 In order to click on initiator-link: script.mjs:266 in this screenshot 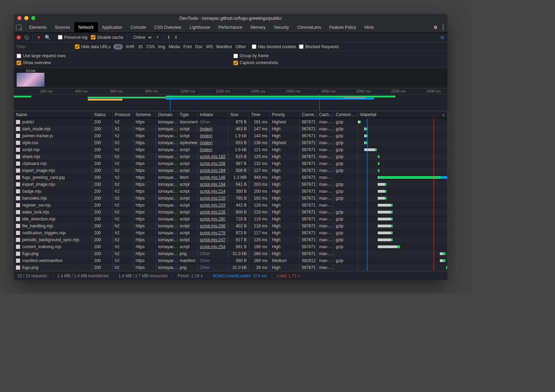, I will do `click(213, 226)`.